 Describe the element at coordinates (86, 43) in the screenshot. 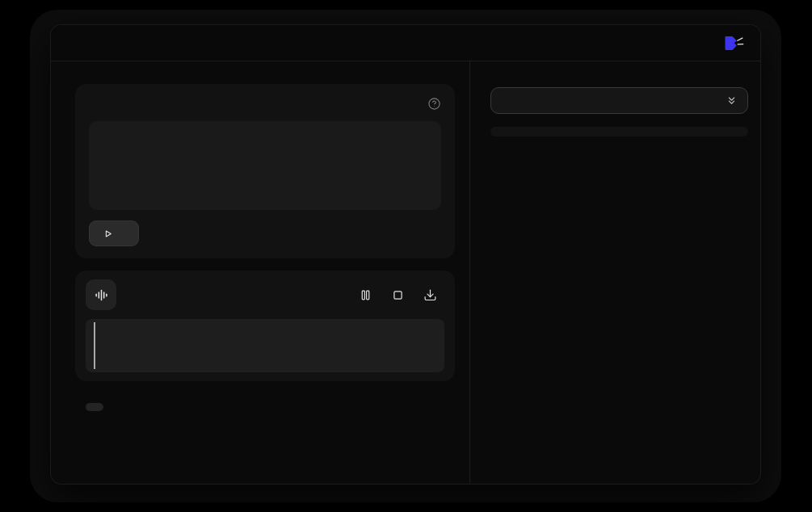

I see `traffic-lights` at that location.